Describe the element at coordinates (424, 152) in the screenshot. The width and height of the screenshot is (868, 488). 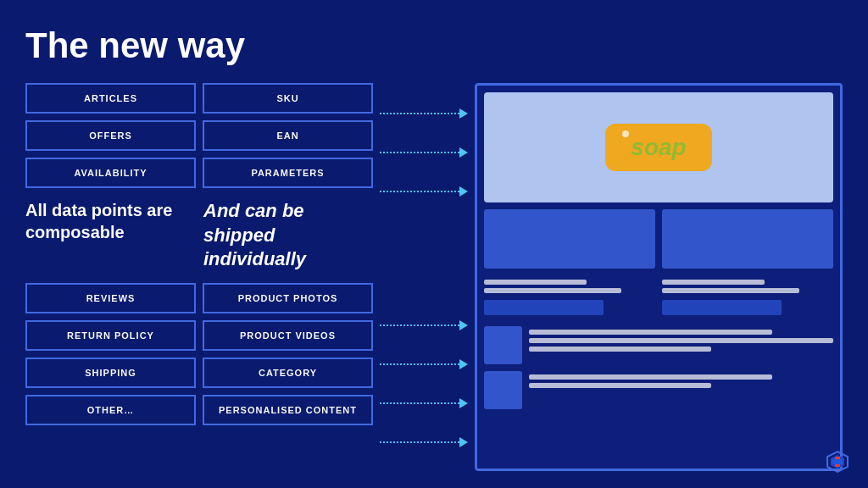
I see `top-arrows` at that location.